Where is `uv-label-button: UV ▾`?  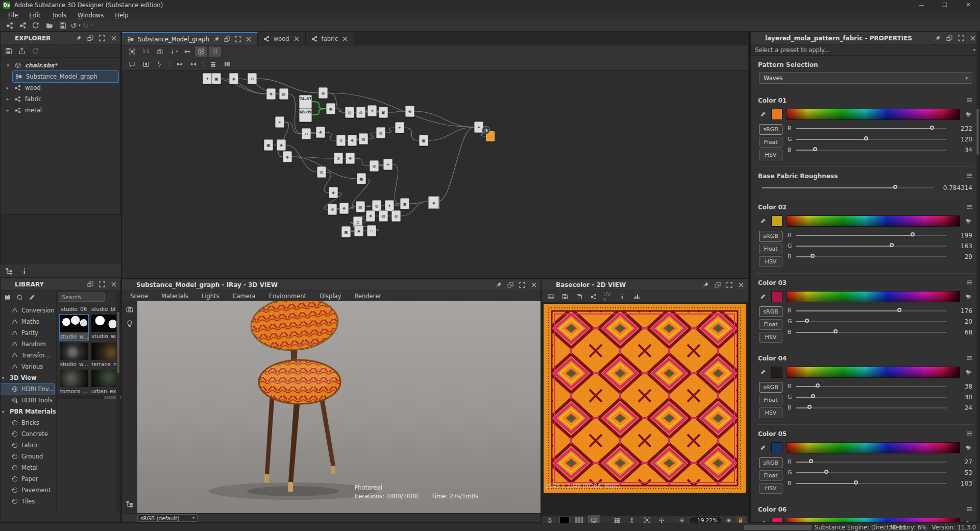
uv-label-button: UV ▾ is located at coordinates (608, 297).